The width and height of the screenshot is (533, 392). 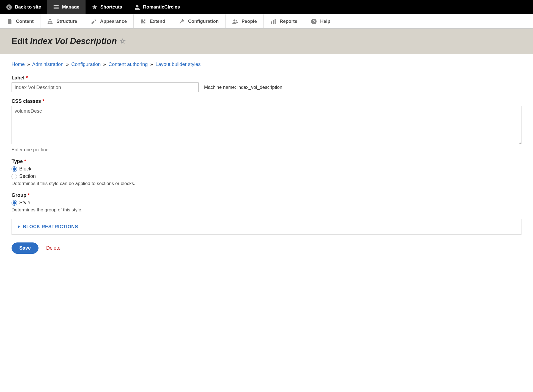 I want to click on appearance-label: Appearance, so click(x=113, y=21).